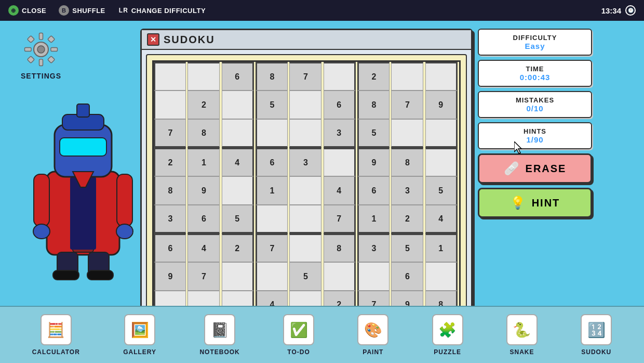 This screenshot has width=644, height=363. What do you see at coordinates (448, 352) in the screenshot?
I see `puzzle-label: PUZZLE` at bounding box center [448, 352].